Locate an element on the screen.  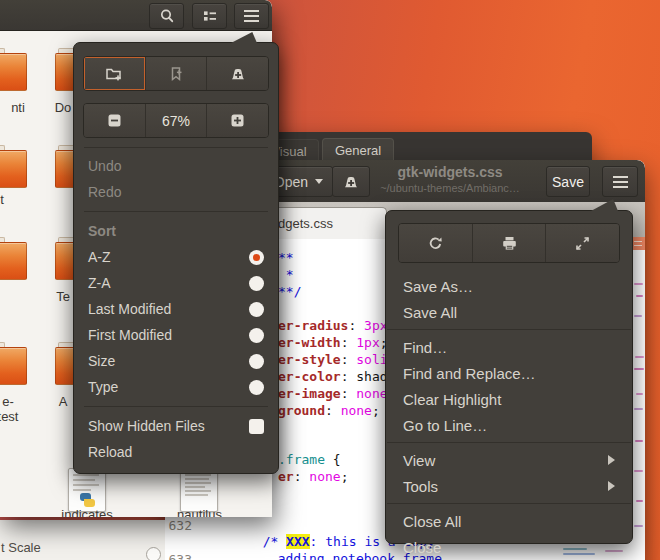
save-button: Save is located at coordinates (568, 182).